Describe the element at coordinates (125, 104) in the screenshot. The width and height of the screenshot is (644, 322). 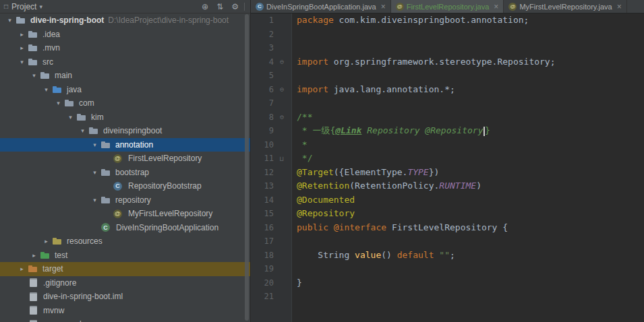
I see `tree-item-com: ▾com` at that location.